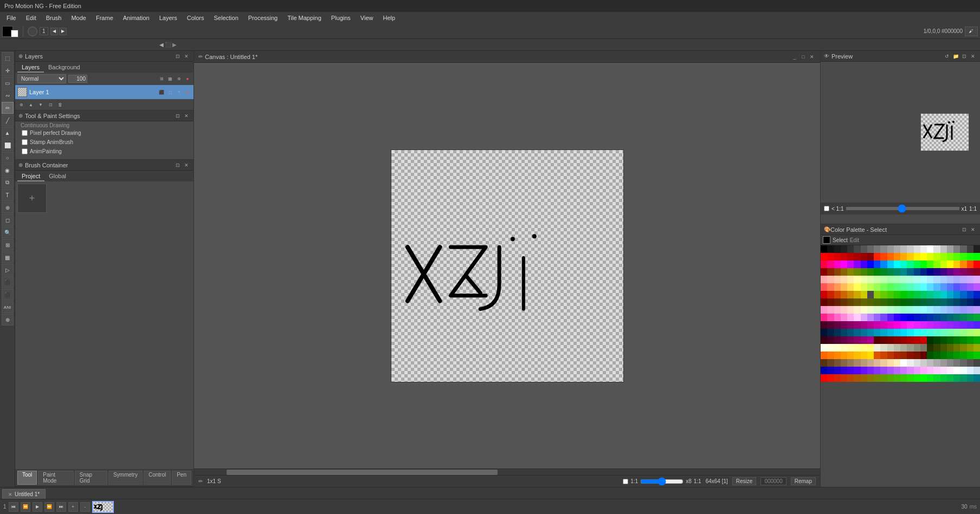 The height and width of the screenshot is (514, 980). Describe the element at coordinates (25, 152) in the screenshot. I see `anim-painting-checkbox` at that location.